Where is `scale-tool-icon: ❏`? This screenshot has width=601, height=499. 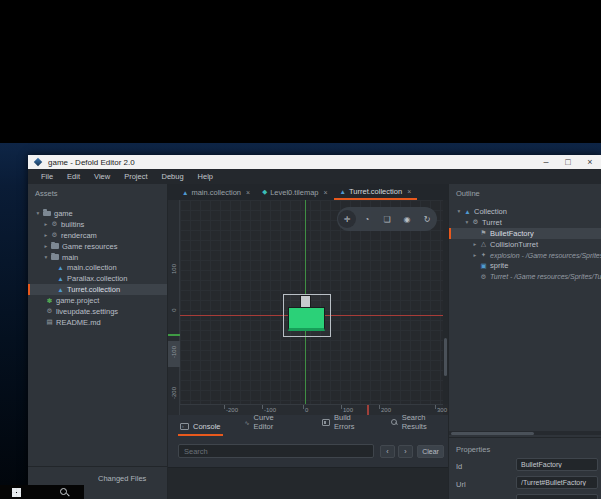
scale-tool-icon: ❏ is located at coordinates (387, 219).